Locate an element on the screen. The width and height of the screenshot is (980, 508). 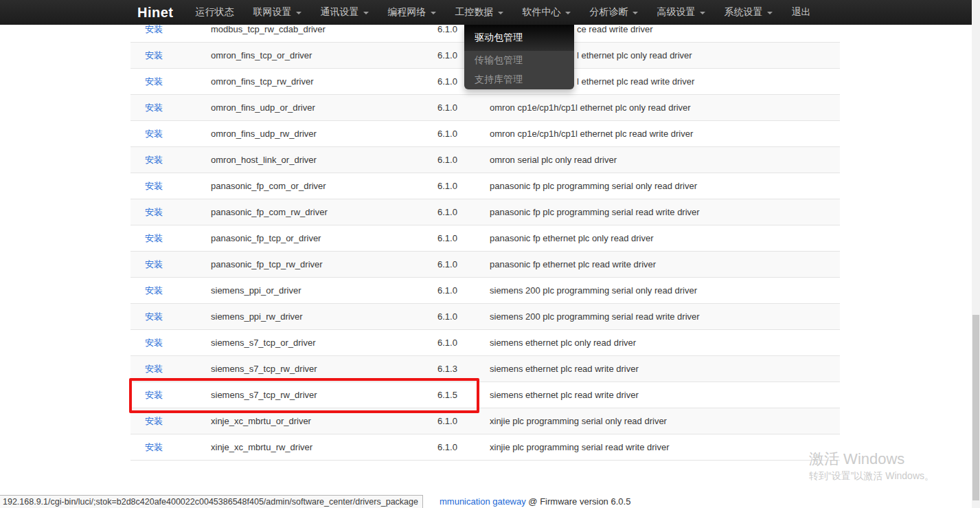
driver-description-cell: panasonic fp ethernet plc only read driv… is located at coordinates (665, 238).